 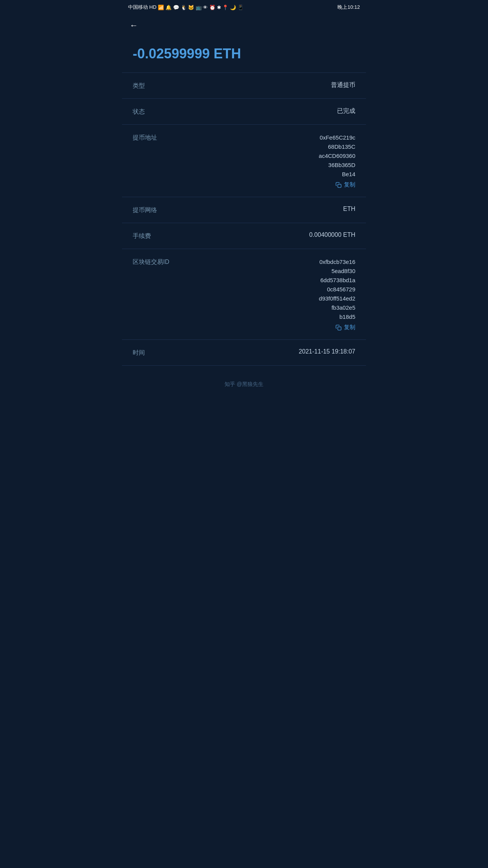 What do you see at coordinates (337, 266) in the screenshot?
I see `txid-line1: 0xfbdcb73e165ead8f30` at bounding box center [337, 266].